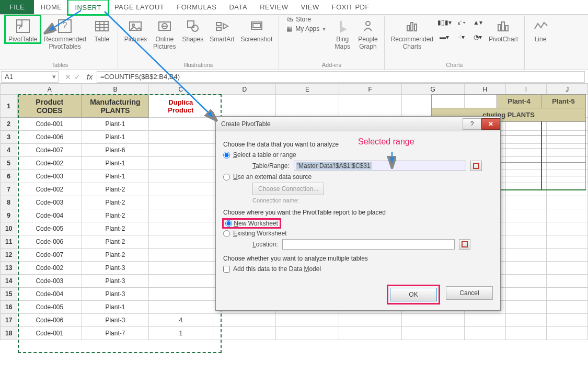 This screenshot has width=588, height=372. Describe the element at coordinates (181, 281) in the screenshot. I see `cell-c14` at that location.